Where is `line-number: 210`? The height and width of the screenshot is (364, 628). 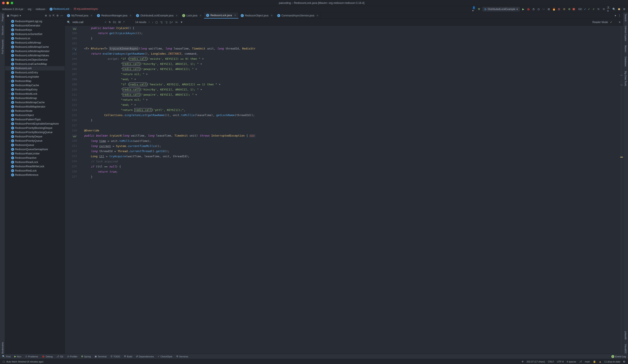 line-number: 210 is located at coordinates (72, 90).